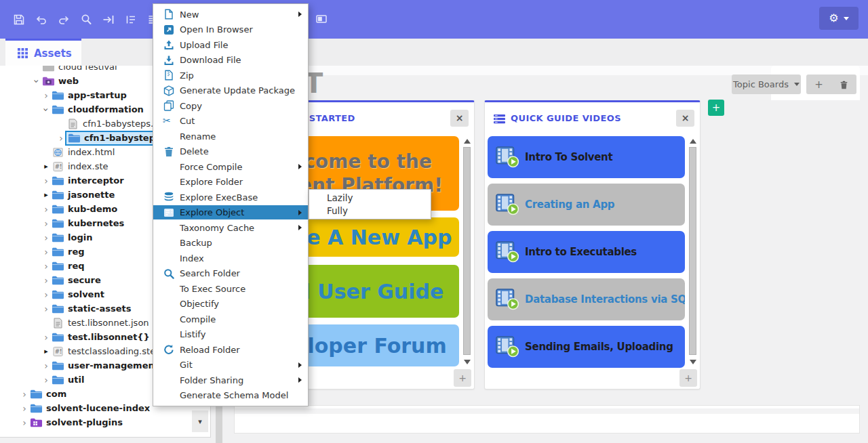 The image size is (868, 443). I want to click on menu-item-index: Index, so click(231, 259).